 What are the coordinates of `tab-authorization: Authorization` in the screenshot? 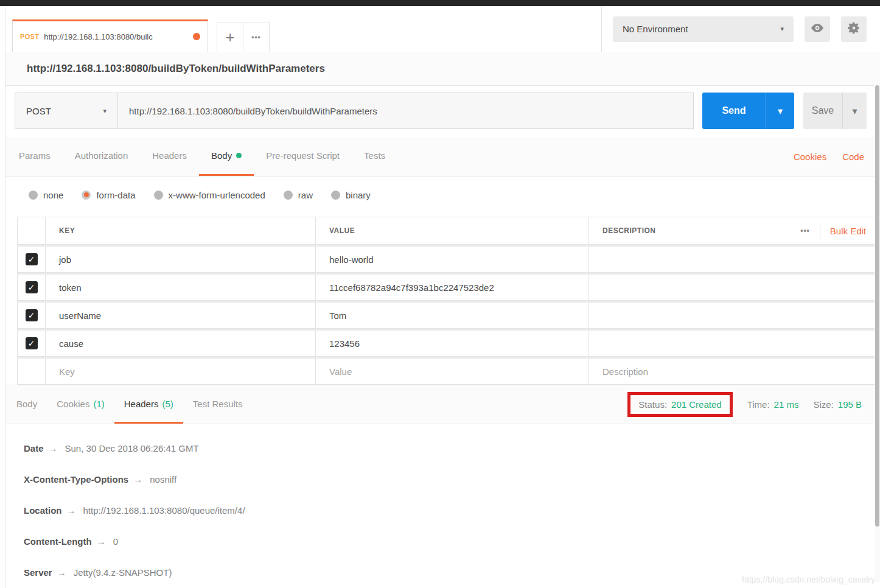 It's located at (102, 156).